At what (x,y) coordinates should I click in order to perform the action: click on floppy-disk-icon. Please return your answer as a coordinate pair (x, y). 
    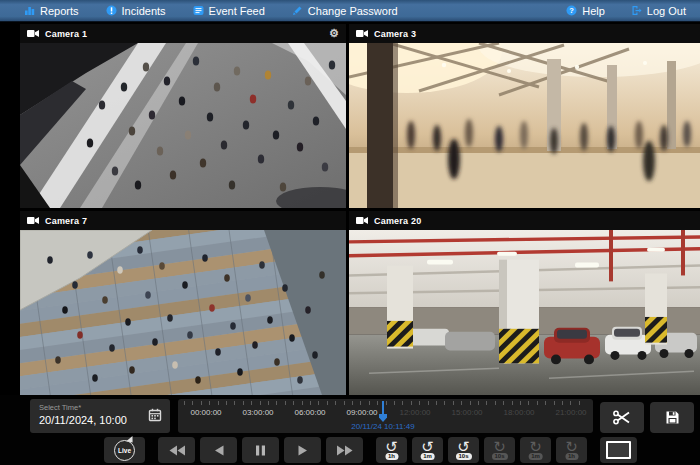
    Looking at the image, I should click on (672, 418).